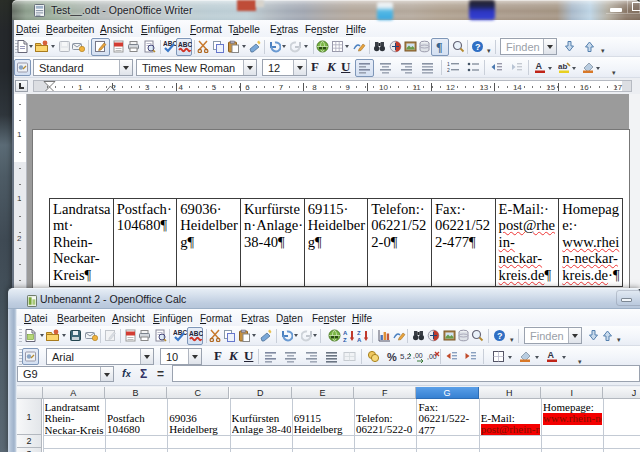  I want to click on svg-text: 2, so click(448, 70).